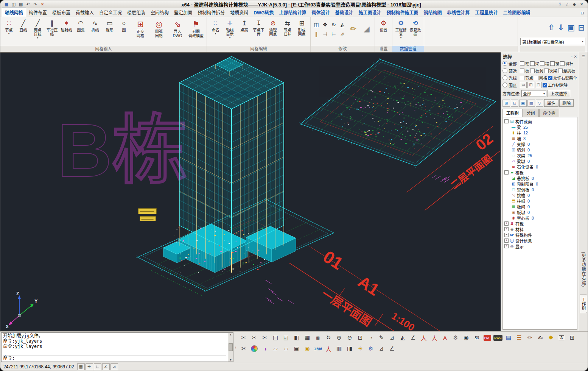 Image resolution: width=588 pixels, height=371 pixels. Describe the element at coordinates (23, 25) in the screenshot. I see `line-tool: ╱直线` at that location.